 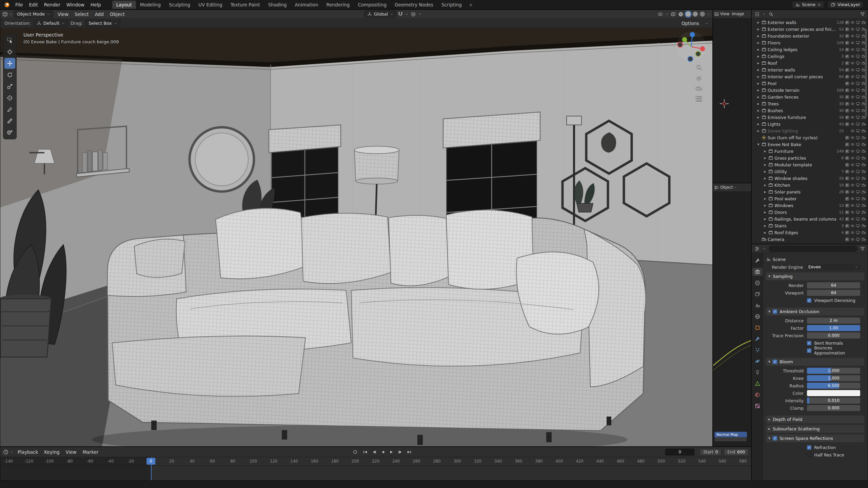 What do you see at coordinates (810, 226) in the screenshot?
I see `outliner-row: ▶ Stairs 3` at bounding box center [810, 226].